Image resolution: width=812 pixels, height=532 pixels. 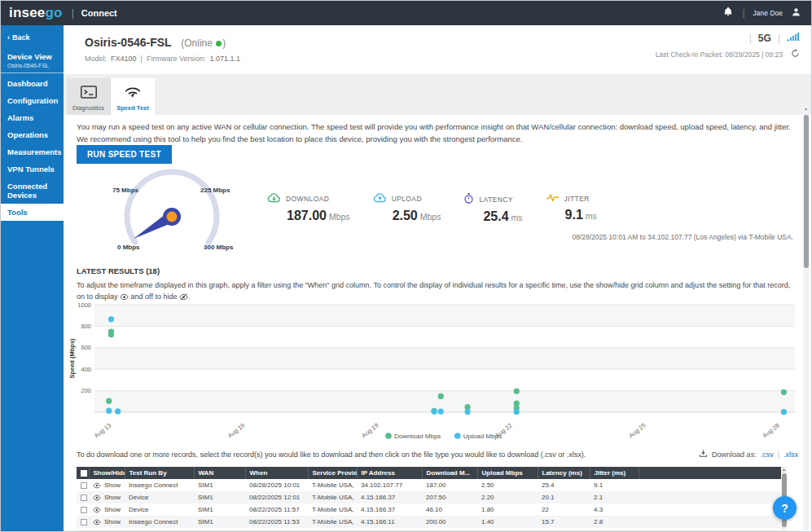 I want to click on sidebar-item-configuration: Configuration, so click(x=33, y=101).